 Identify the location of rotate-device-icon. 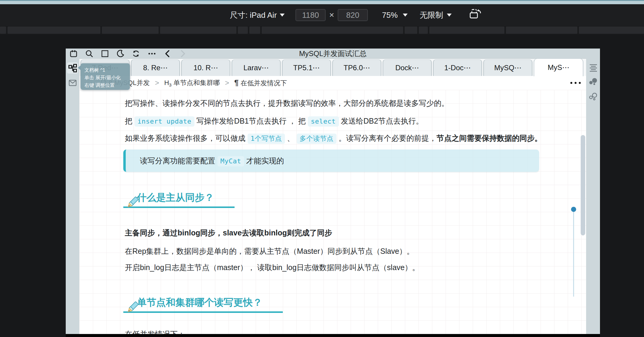
(476, 15).